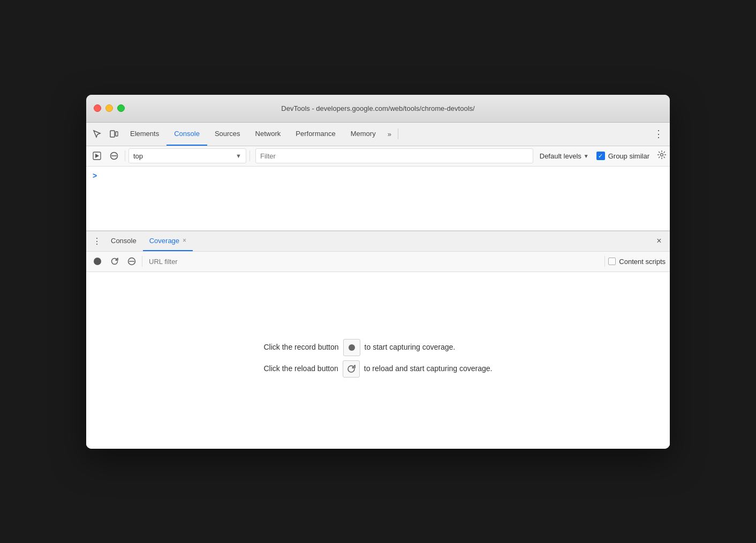 The image size is (756, 543). Describe the element at coordinates (623, 156) in the screenshot. I see `group-similar-container: ✓ Group similar` at that location.